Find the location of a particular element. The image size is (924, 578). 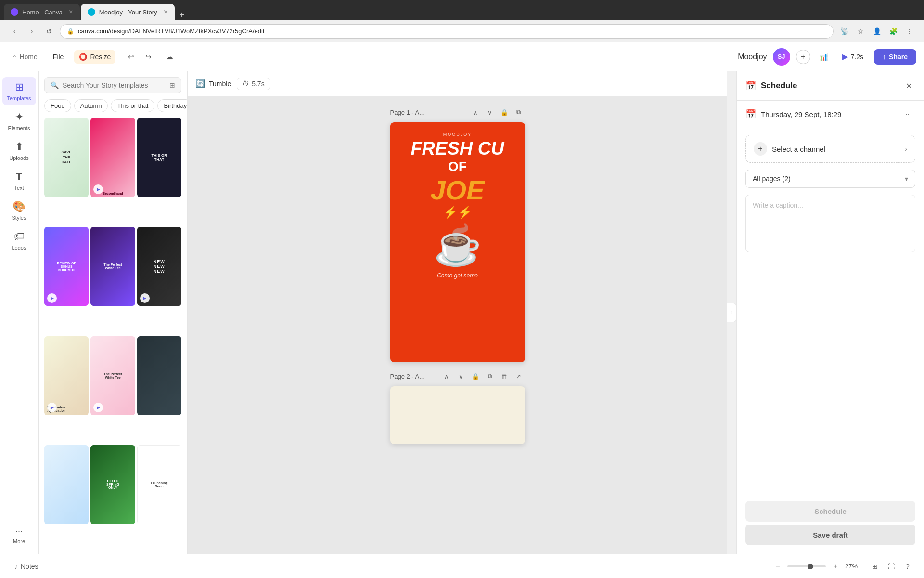

template-card-8: The PerfectWhite Tee ▶ is located at coordinates (113, 376).